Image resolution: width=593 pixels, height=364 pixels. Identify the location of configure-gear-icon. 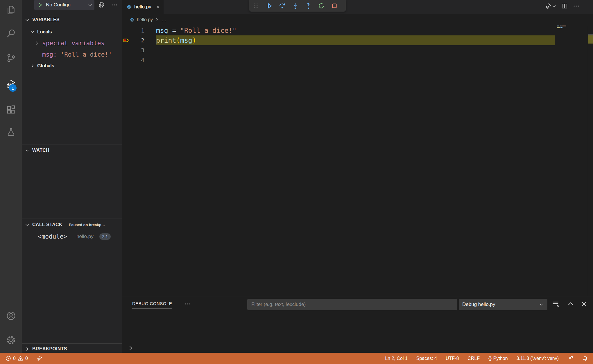
(101, 5).